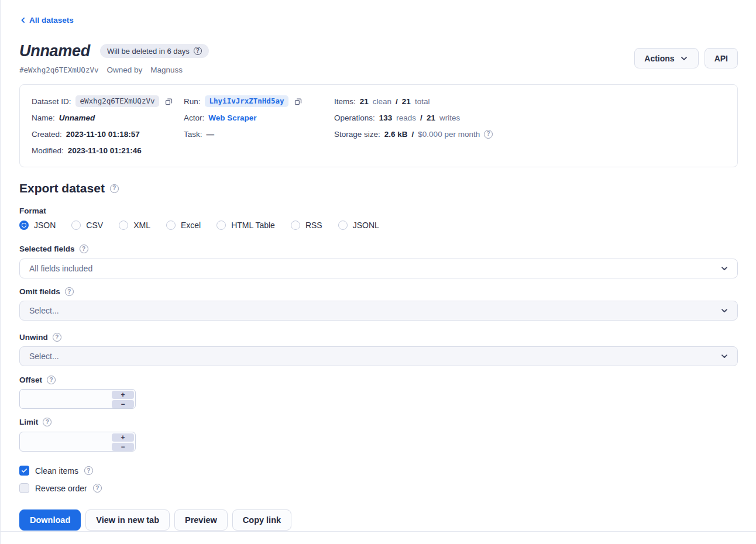  I want to click on limit-steppers: + −, so click(123, 442).